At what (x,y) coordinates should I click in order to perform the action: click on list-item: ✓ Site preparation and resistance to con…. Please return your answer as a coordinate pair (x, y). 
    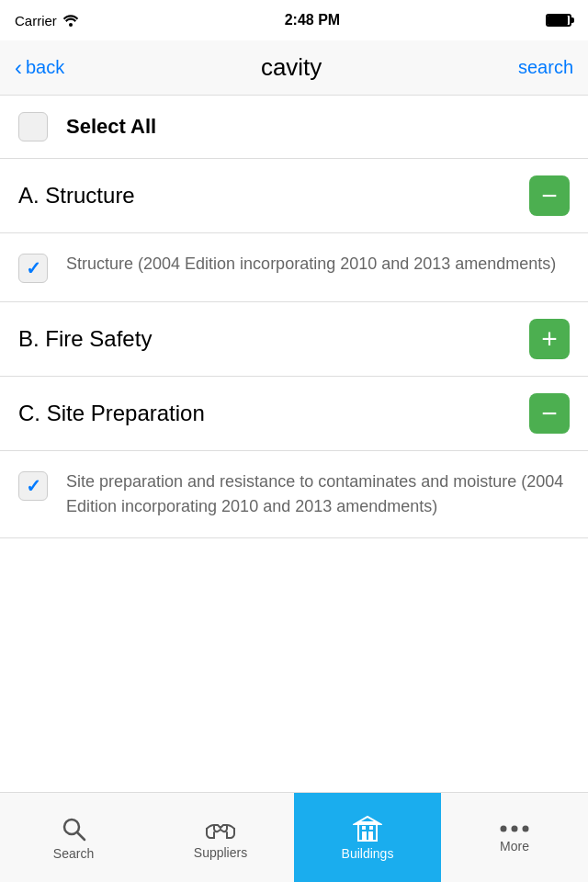
    Looking at the image, I should click on (294, 494).